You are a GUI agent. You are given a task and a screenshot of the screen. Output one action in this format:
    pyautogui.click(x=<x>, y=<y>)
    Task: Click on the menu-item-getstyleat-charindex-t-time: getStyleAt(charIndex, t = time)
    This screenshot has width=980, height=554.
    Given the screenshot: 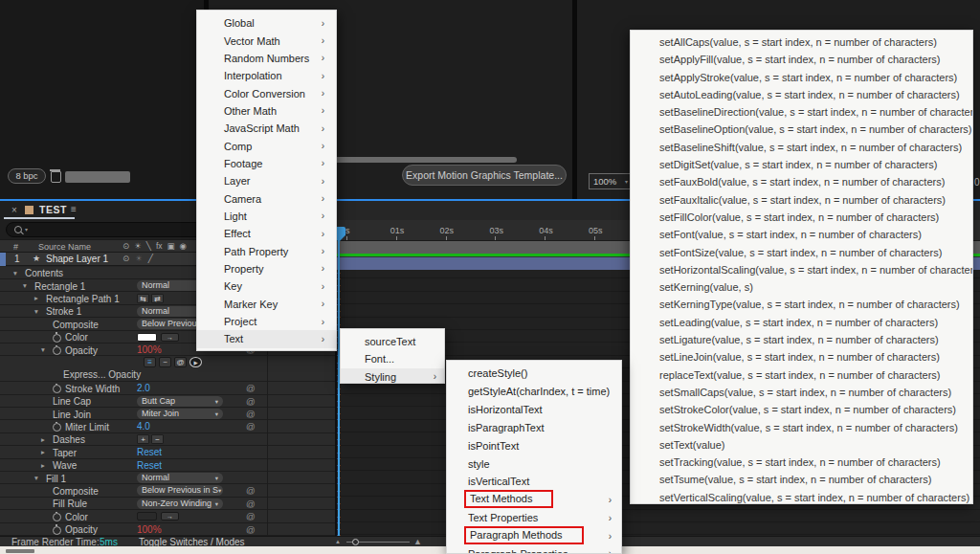 What is the action you would take?
    pyautogui.click(x=534, y=392)
    